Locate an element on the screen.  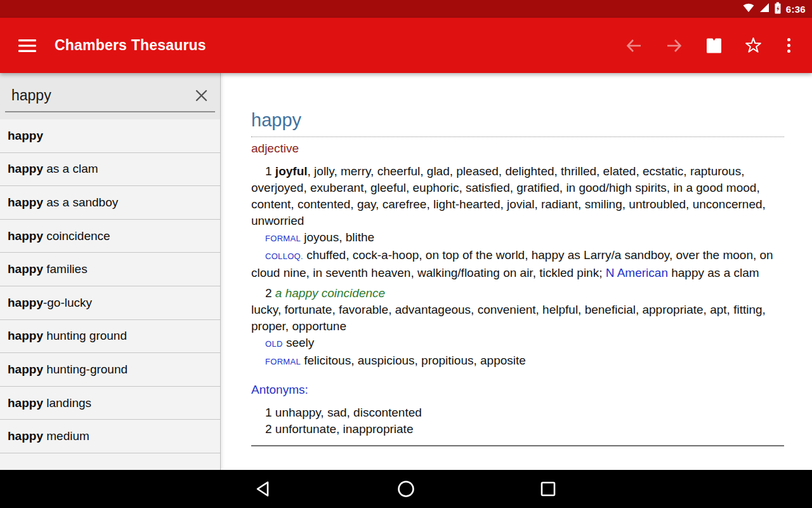
menu-icon is located at coordinates (27, 46).